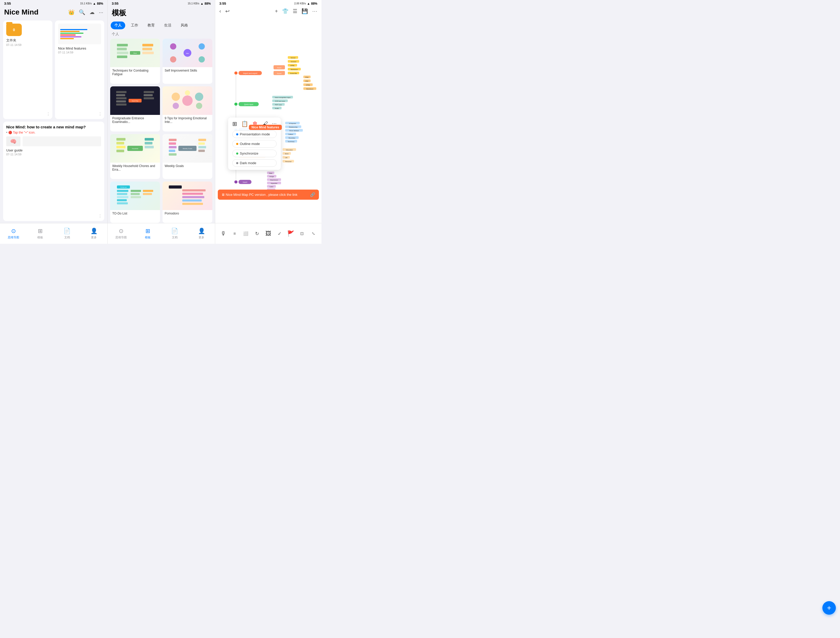 The image size is (840, 638). Describe the element at coordinates (100, 114) in the screenshot. I see `features-card-menu: ⋮` at that location.